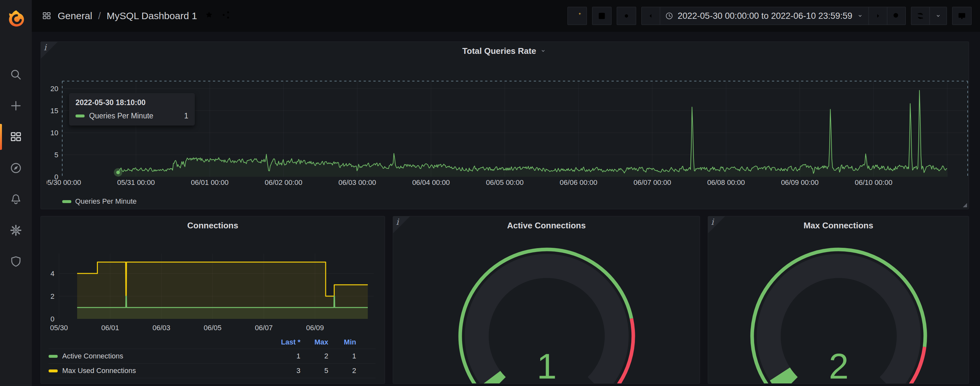  Describe the element at coordinates (920, 16) in the screenshot. I see `refresh-dashboard-button` at that location.